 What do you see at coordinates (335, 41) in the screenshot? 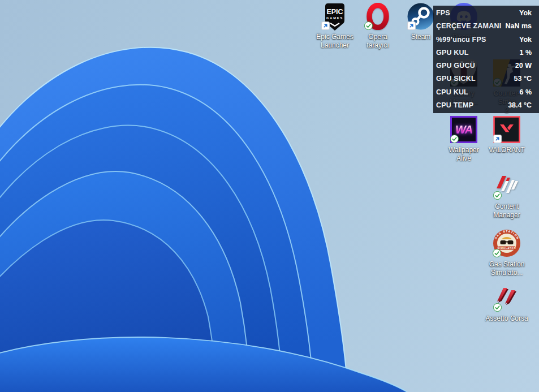
I see `icon-label: Epic Games Launcher` at bounding box center [335, 41].